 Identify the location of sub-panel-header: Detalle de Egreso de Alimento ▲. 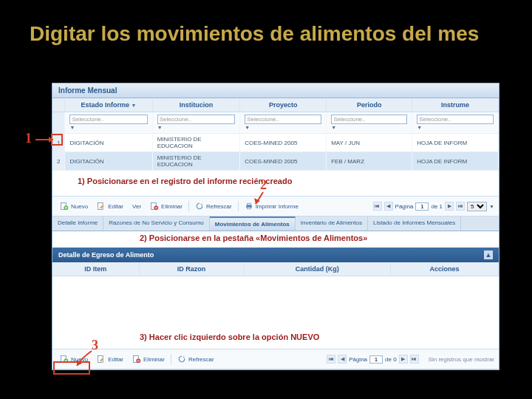
(276, 255).